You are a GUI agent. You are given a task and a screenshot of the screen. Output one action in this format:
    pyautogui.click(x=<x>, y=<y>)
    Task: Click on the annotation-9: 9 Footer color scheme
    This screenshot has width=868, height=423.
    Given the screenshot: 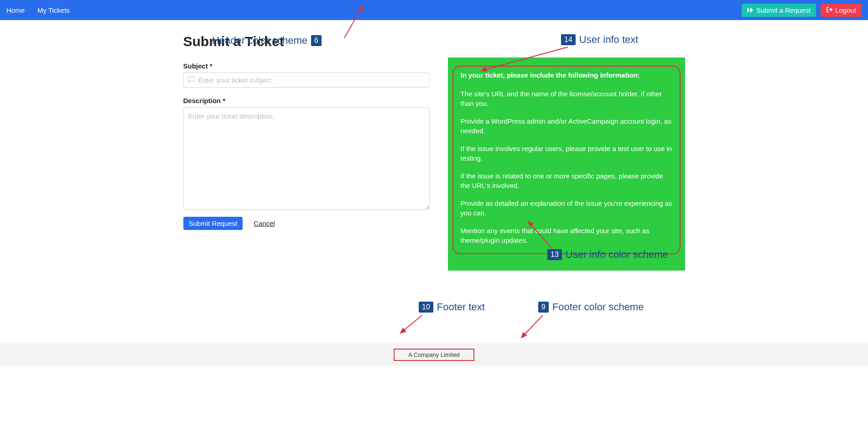 What is the action you would take?
    pyautogui.click(x=591, y=307)
    